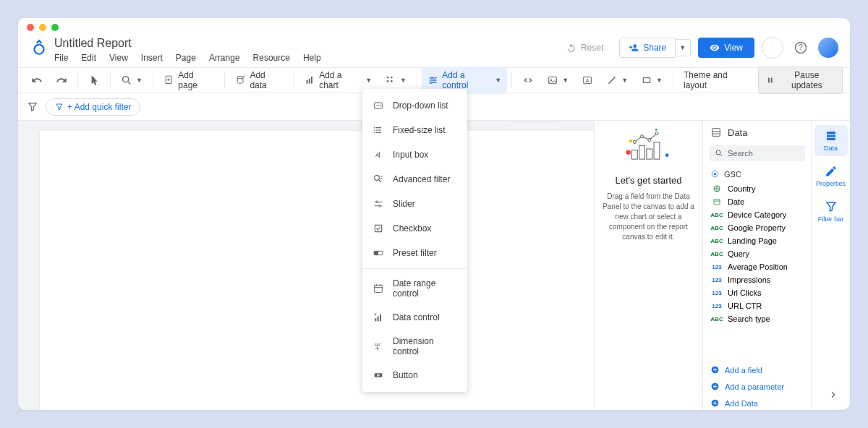  Describe the element at coordinates (718, 80) in the screenshot. I see `theme-layout-button: Theme and layout` at that location.